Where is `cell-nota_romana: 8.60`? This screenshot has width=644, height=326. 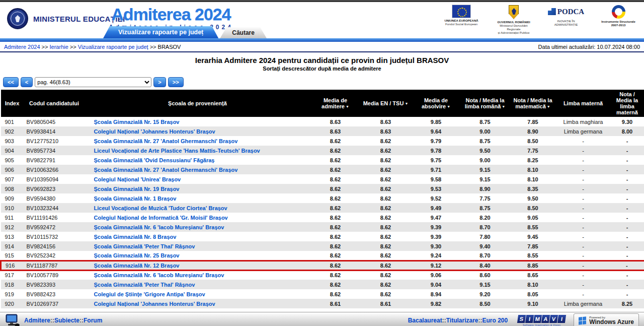
cell-nota_romana: 8.60 is located at coordinates (485, 275).